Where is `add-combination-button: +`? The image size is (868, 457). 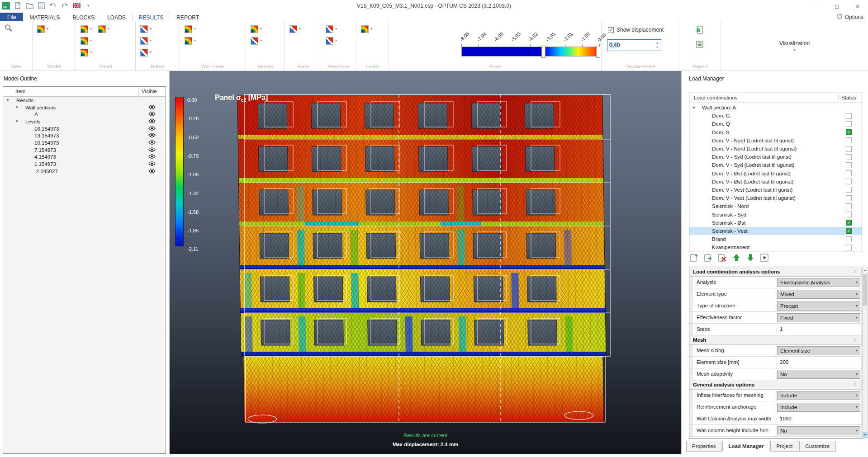 add-combination-button: + is located at coordinates (694, 259).